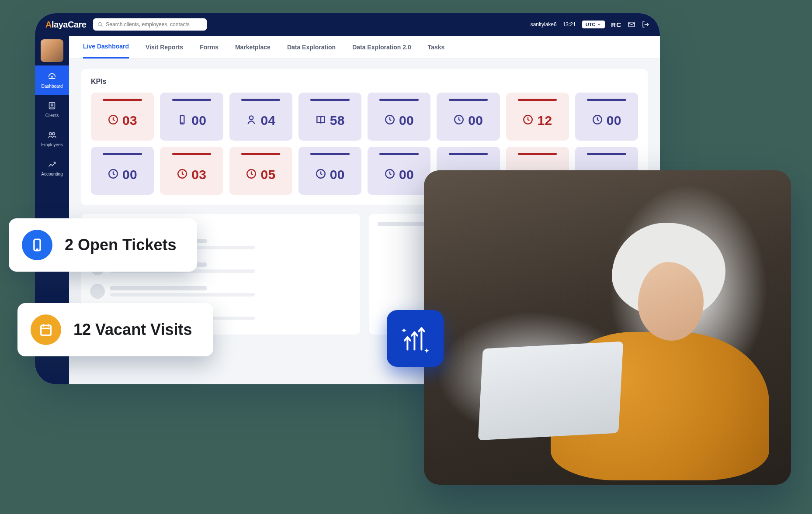  Describe the element at coordinates (52, 139) in the screenshot. I see `sidebar-item-employees: Employees` at that location.